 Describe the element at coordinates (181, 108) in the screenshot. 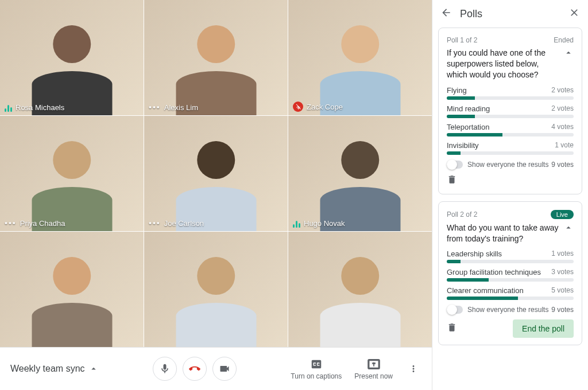

I see `participant-name: Alexis Lim` at that location.